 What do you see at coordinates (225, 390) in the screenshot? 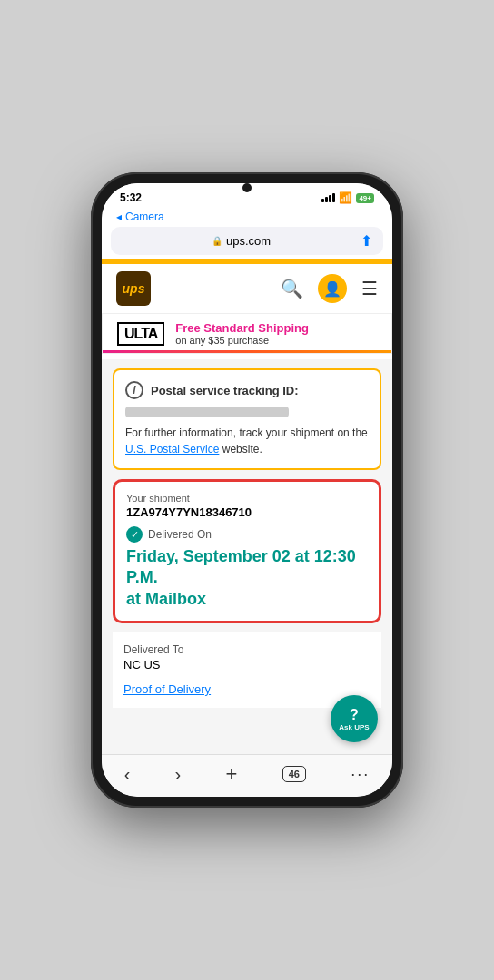
I see `postal-title: Postal service tracking ID:` at bounding box center [225, 390].